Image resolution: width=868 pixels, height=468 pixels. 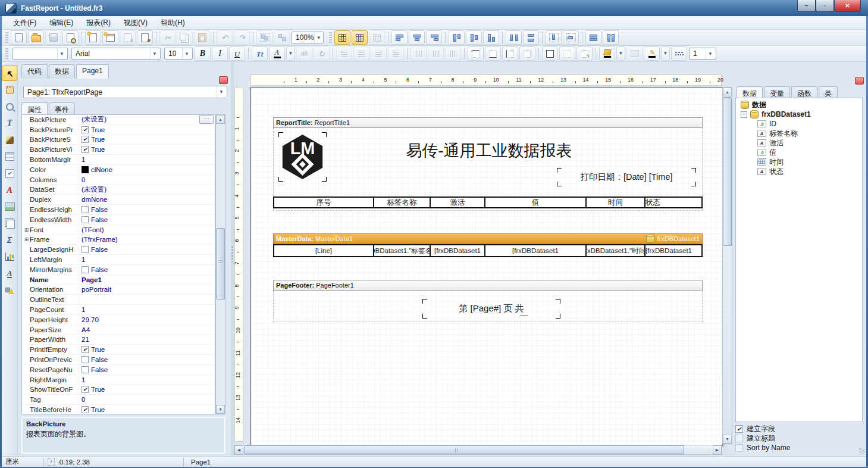 I want to click on expand-icon: ⊞, so click(x=26, y=230).